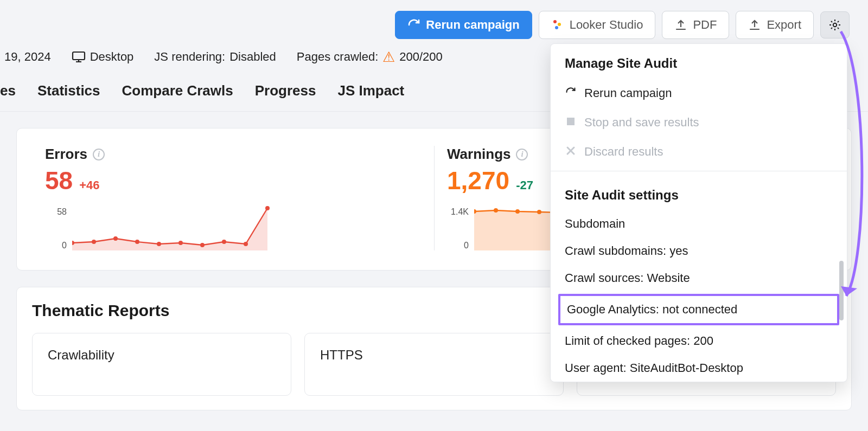 This screenshot has height=431, width=868. What do you see at coordinates (233, 198) in the screenshot?
I see `errors-column: Errors i 58 +46 58 0` at bounding box center [233, 198].